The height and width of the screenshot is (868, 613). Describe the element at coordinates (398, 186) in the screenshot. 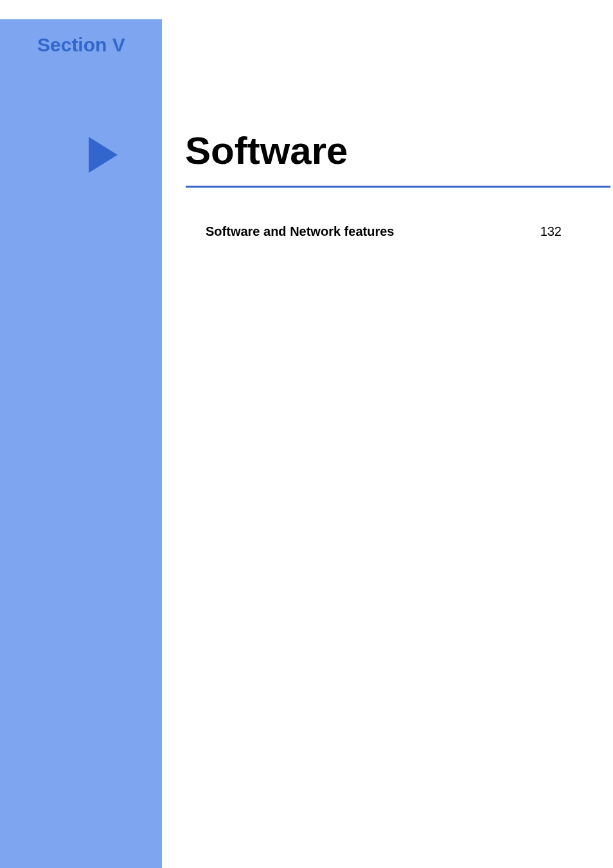

I see `title-underline` at that location.